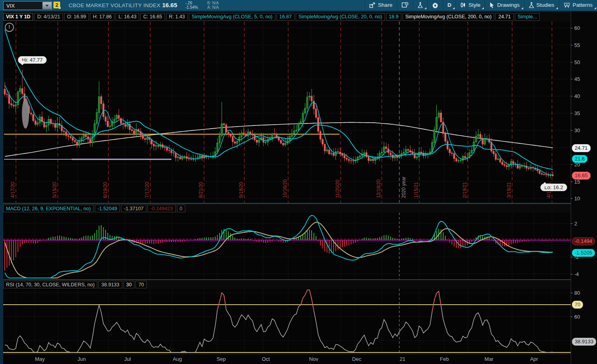 The width and height of the screenshot is (597, 364). Describe the element at coordinates (405, 5) in the screenshot. I see `events-button` at that location.